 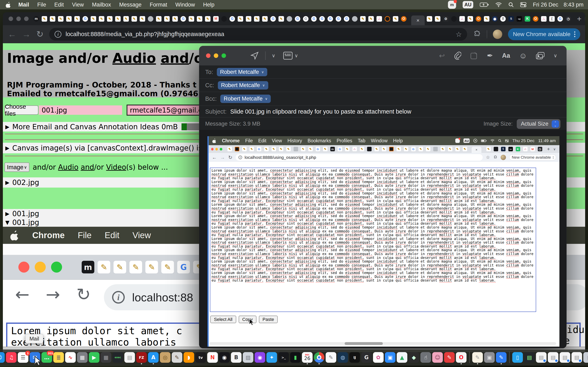 I want to click on menu-item-mailbox: Mailbox, so click(x=102, y=5).